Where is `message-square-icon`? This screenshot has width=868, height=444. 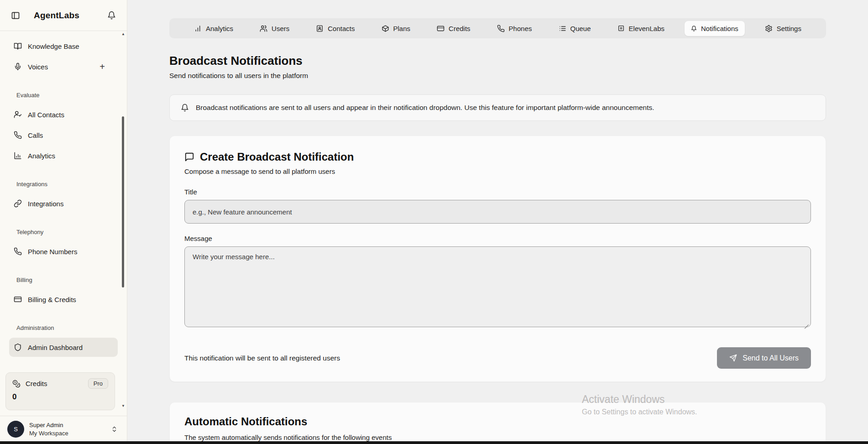
message-square-icon is located at coordinates (189, 157).